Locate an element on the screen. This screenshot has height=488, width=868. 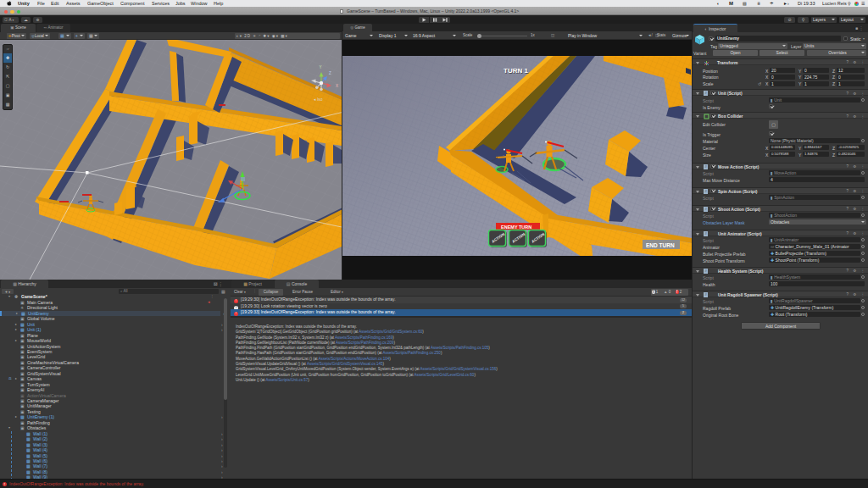
svg-text: ◂ Iso is located at coordinates (319, 99).